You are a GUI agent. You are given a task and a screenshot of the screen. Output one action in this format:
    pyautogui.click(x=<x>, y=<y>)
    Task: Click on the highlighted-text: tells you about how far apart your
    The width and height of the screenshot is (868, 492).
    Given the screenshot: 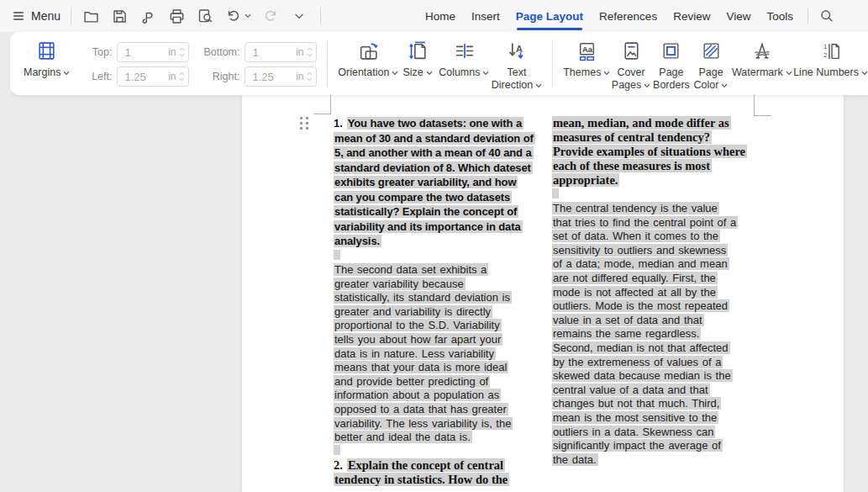 What is the action you would take?
    pyautogui.click(x=418, y=340)
    